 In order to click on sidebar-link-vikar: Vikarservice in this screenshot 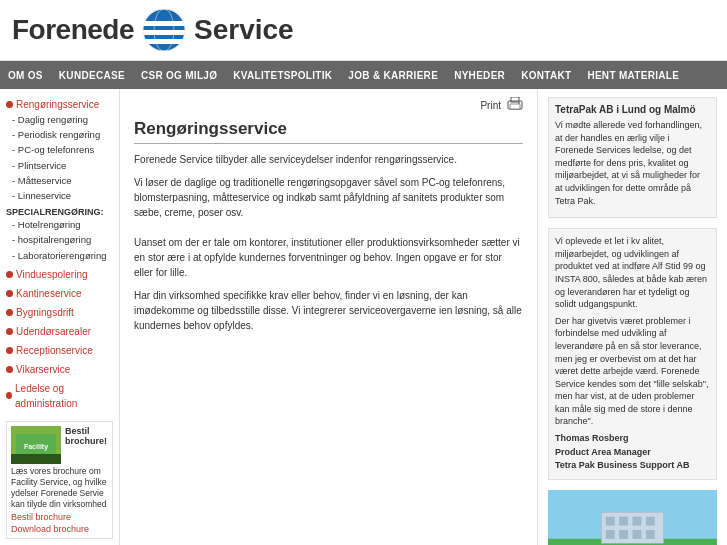, I will do `click(60, 370)`.